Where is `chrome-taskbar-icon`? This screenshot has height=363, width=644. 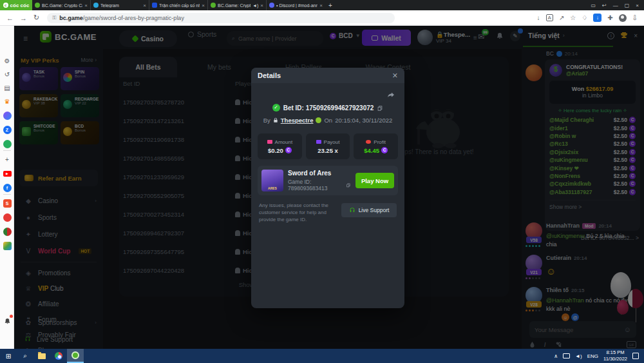 chrome-taskbar-icon is located at coordinates (59, 356).